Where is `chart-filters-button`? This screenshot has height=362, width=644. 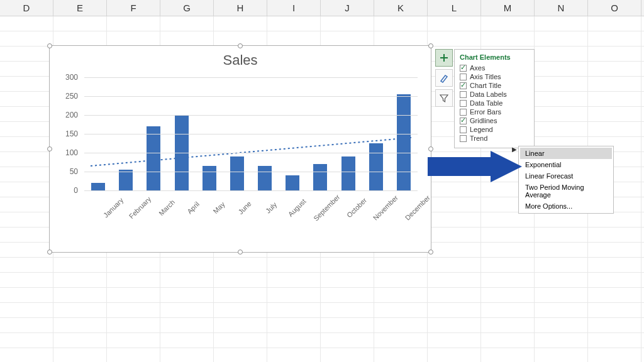
chart-filters-button is located at coordinates (444, 98).